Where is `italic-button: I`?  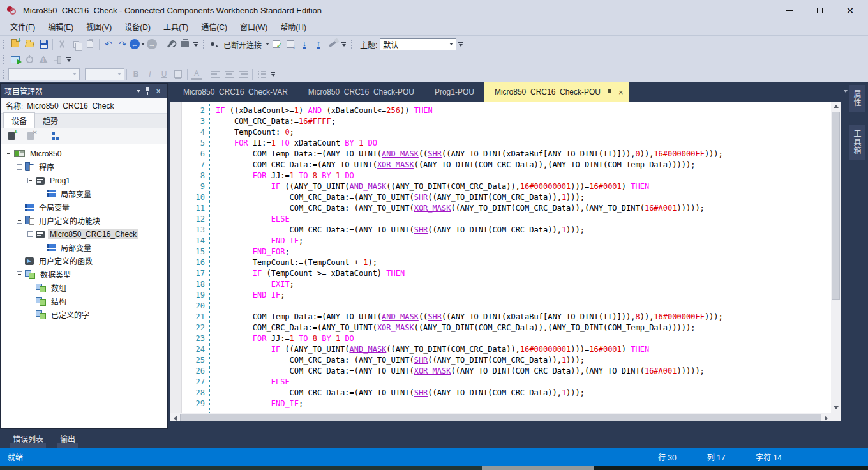 italic-button: I is located at coordinates (150, 74).